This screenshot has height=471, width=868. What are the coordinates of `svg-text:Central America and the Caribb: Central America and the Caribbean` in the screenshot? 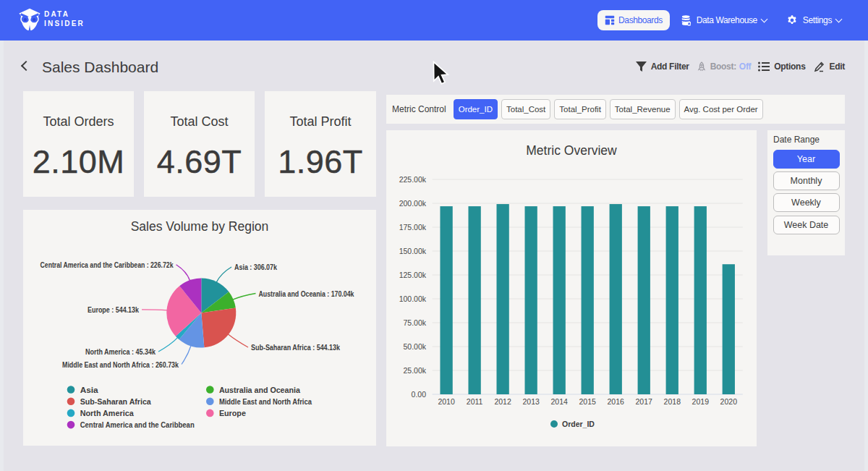 It's located at (137, 425).